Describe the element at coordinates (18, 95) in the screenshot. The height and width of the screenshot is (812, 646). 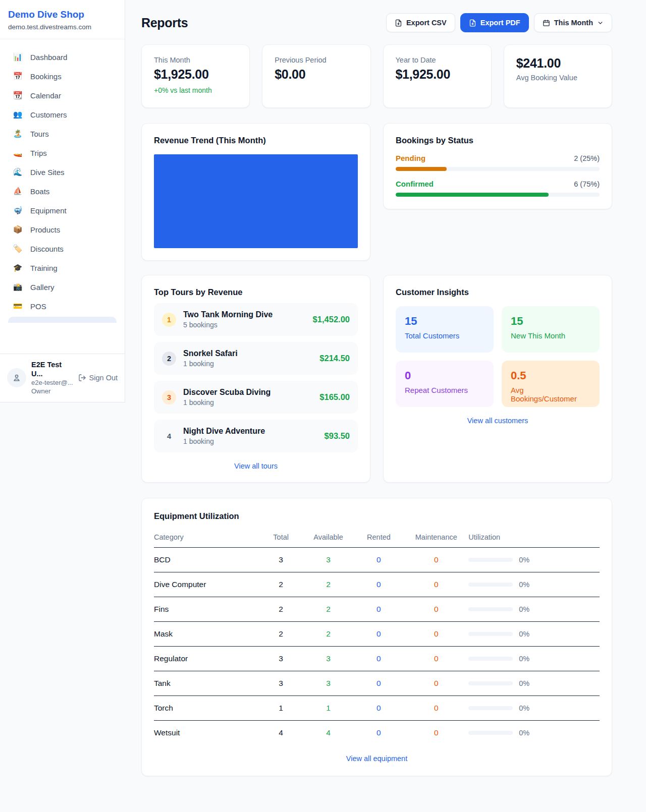
I see `calendar-icon: 📆` at that location.